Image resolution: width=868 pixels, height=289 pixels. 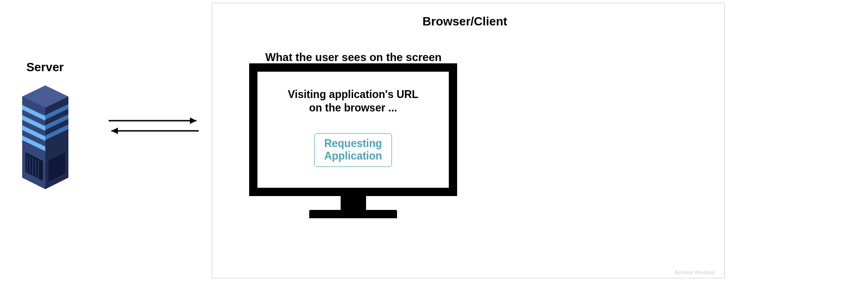 What do you see at coordinates (353, 203) in the screenshot?
I see `monitor-neck` at bounding box center [353, 203].